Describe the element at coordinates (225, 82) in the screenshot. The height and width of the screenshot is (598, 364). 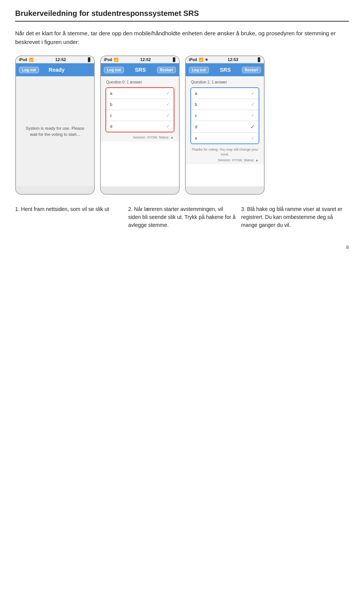
I see `question-header-3: Question 1: 1 answer` at that location.